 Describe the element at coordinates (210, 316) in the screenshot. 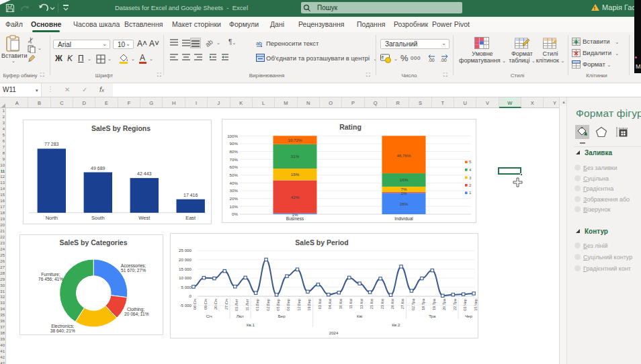

I see `svg-text: Січ` at that location.